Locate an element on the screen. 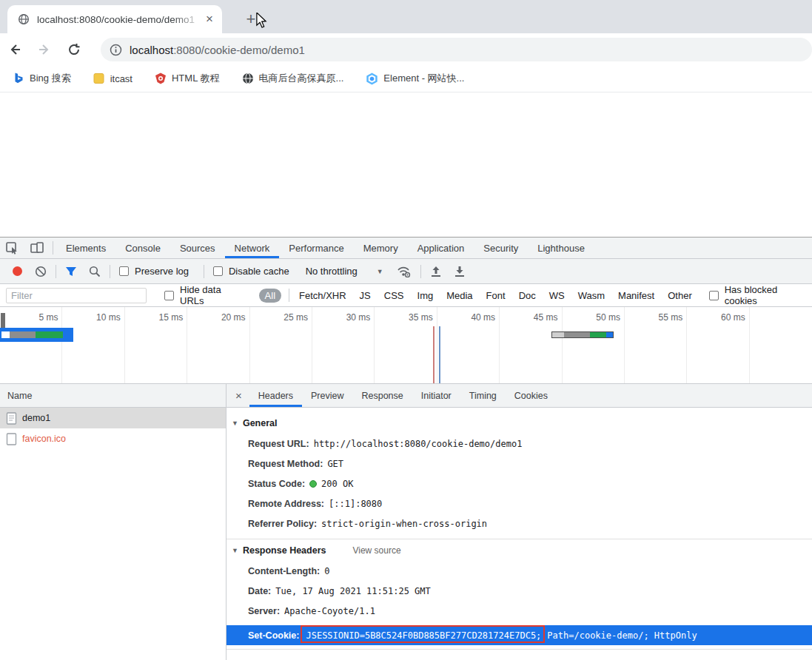 Image resolution: width=812 pixels, height=660 pixels. filter-type-ws: WS is located at coordinates (557, 296).